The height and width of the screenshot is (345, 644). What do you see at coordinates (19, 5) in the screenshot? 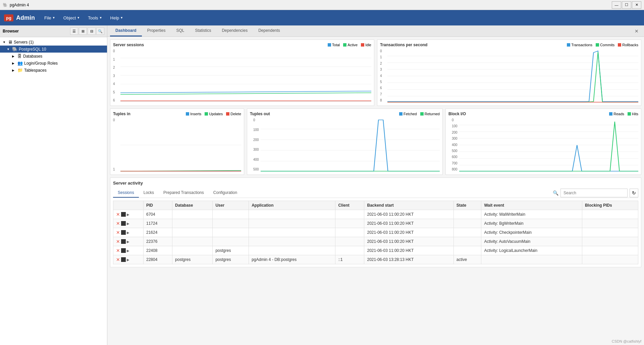
I see `app-title: pgAdmin 4` at bounding box center [19, 5].